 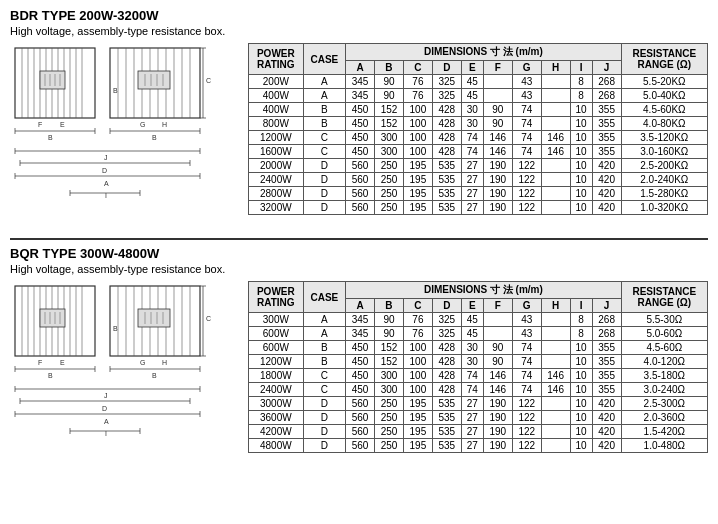 I want to click on header-g: G, so click(x=526, y=68).